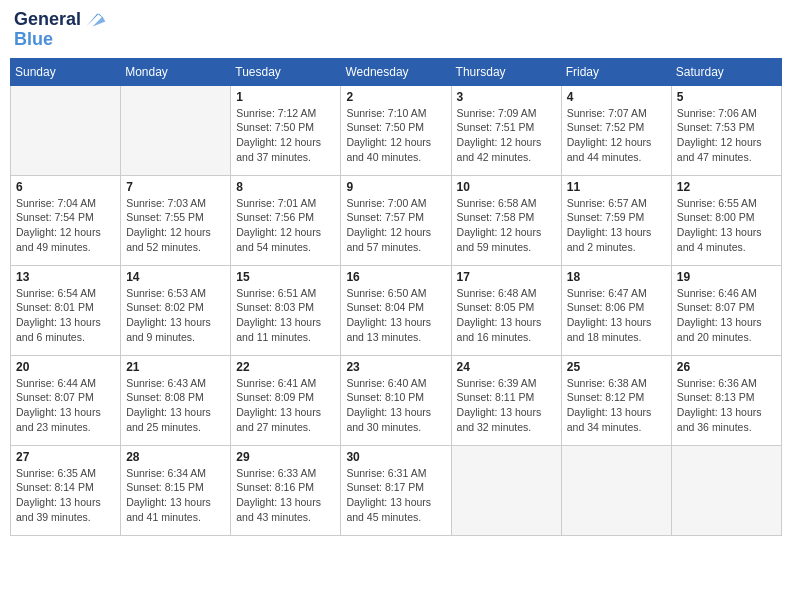  I want to click on day-info: Sunrise: 7:10 AM Sunset: 7:50 PM Dayligh…, so click(396, 136).